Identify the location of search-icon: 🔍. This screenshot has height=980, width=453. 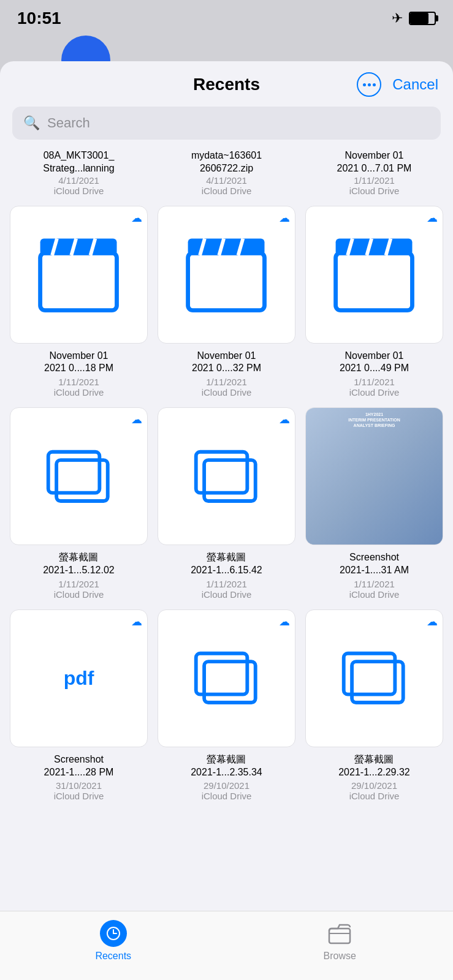
(32, 123).